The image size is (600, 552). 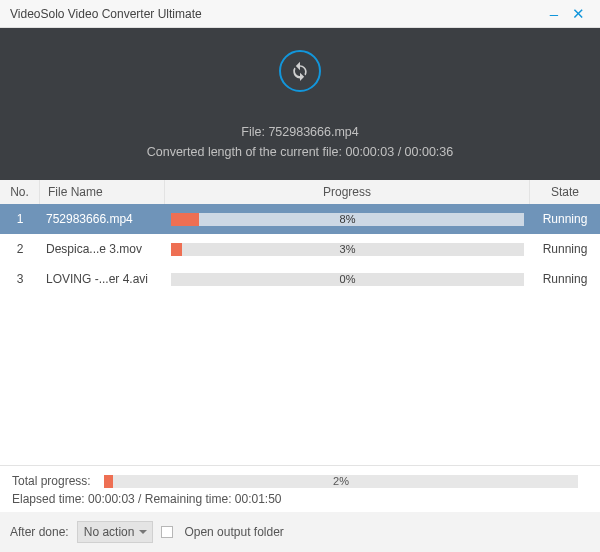 What do you see at coordinates (102, 279) in the screenshot?
I see `row-filename: LOVING -...er 4.avi` at bounding box center [102, 279].